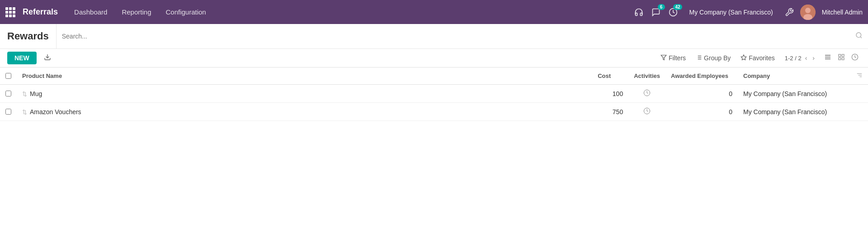 The height and width of the screenshot is (241, 868). What do you see at coordinates (807, 58) in the screenshot?
I see `prev-page-button: ‹` at bounding box center [807, 58].